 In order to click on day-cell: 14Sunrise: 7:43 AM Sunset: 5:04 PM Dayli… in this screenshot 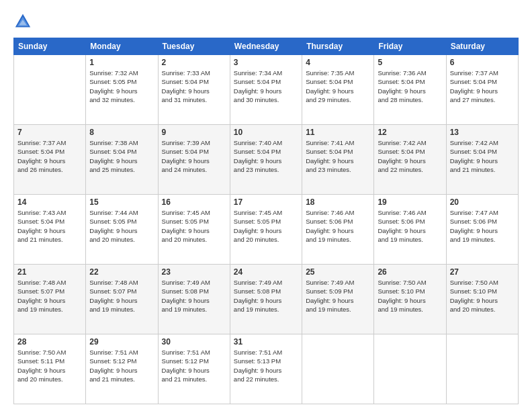, I will do `click(50, 230)`.